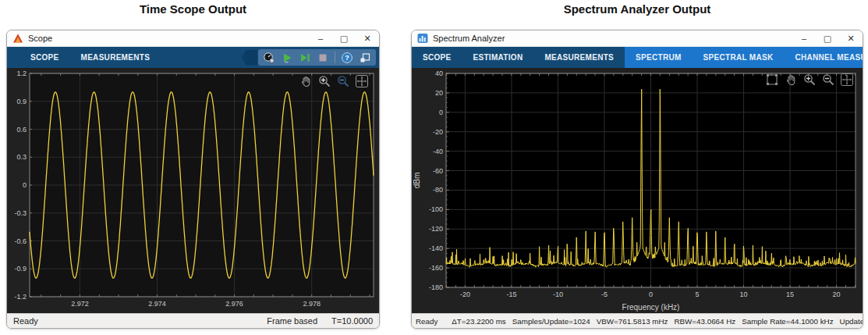 This screenshot has height=335, width=868. I want to click on scope-toolstrip: SCOPE MEASUREMENTS, so click(193, 58).